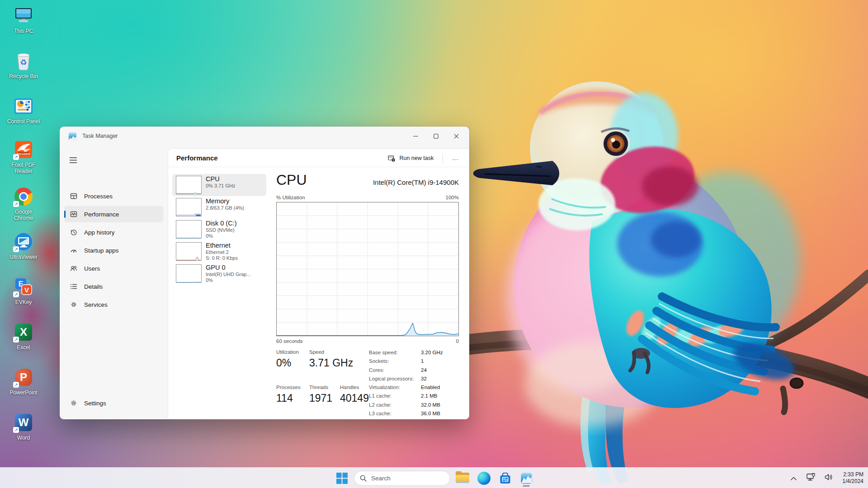  What do you see at coordinates (455, 158) in the screenshot?
I see `more-options-button: ...` at bounding box center [455, 158].